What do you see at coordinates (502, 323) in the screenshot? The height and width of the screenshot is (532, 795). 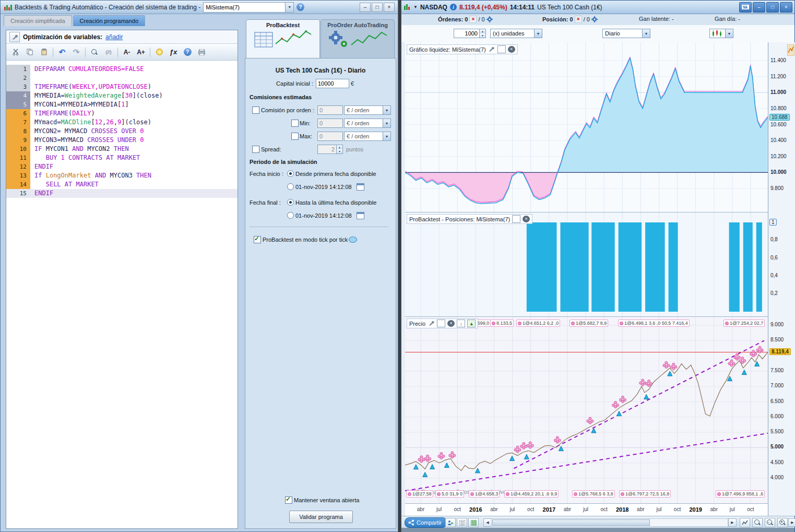 I see `trade-label: 8.133,5` at bounding box center [502, 323].